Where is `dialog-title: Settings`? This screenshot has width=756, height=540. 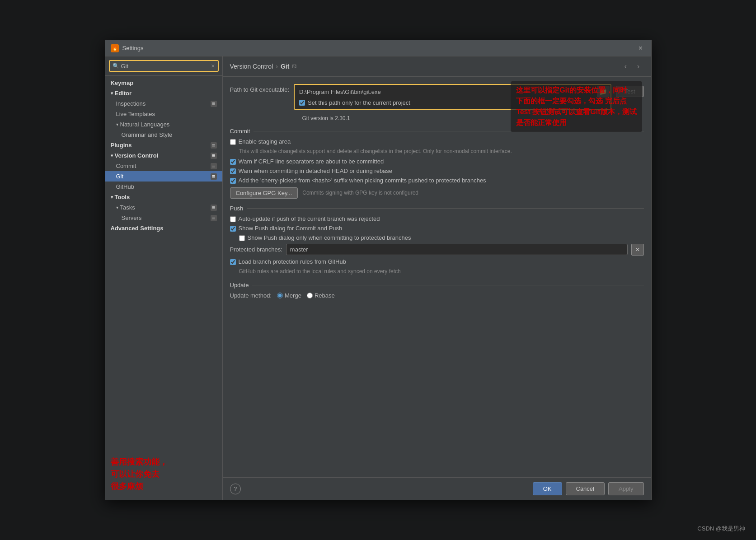
dialog-title: Settings is located at coordinates (379, 48).